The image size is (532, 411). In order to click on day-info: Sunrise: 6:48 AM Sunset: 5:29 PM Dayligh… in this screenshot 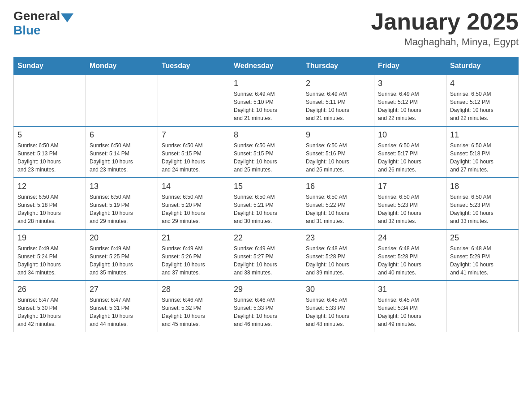, I will do `click(482, 261)`.